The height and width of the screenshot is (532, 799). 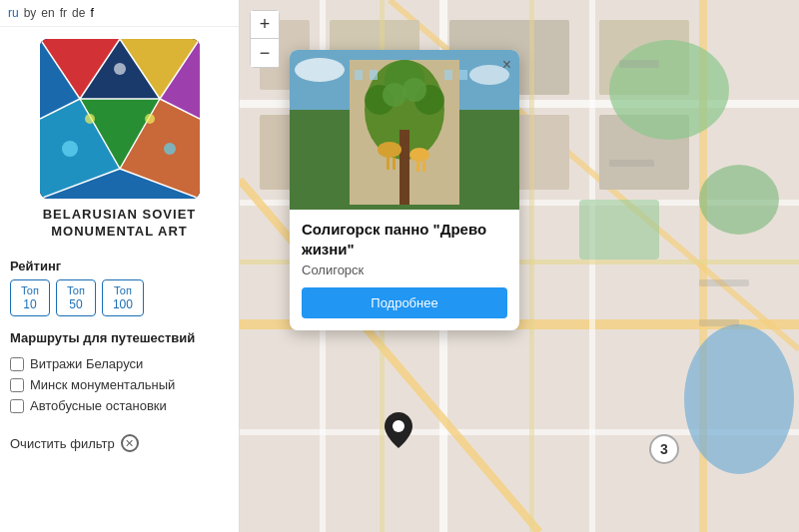 I want to click on map-zoom-controls: + −, so click(x=265, y=39).